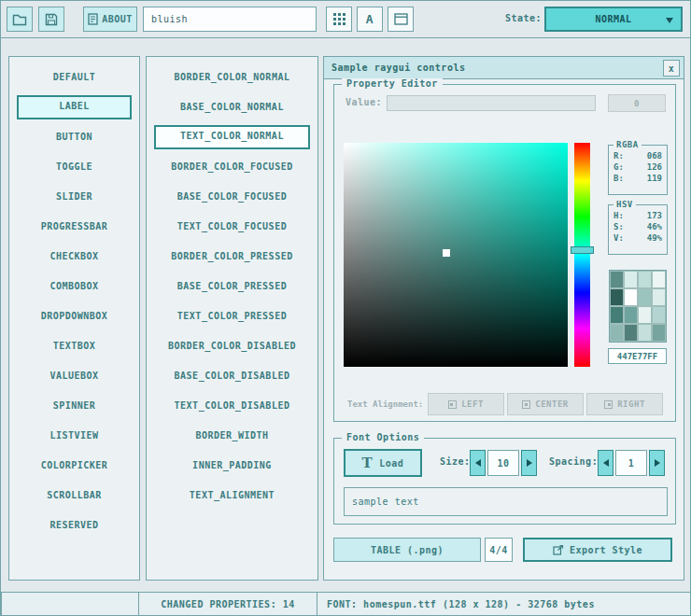  Describe the element at coordinates (638, 170) in the screenshot. I see `rgba-group: RGBA R: 068 G: 126 B: 119` at that location.